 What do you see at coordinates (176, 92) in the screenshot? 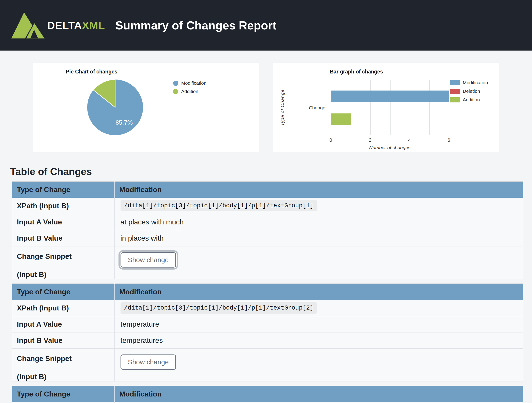
I see `addition-legend-dot-icon` at bounding box center [176, 92].